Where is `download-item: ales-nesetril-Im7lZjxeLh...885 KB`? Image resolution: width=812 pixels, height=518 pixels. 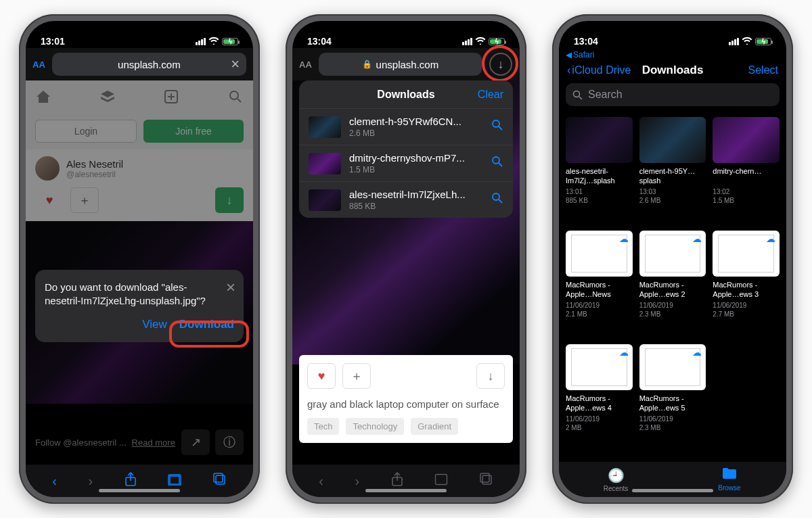 download-item: ales-nesetril-Im7lZjxeLh...885 KB is located at coordinates (406, 200).